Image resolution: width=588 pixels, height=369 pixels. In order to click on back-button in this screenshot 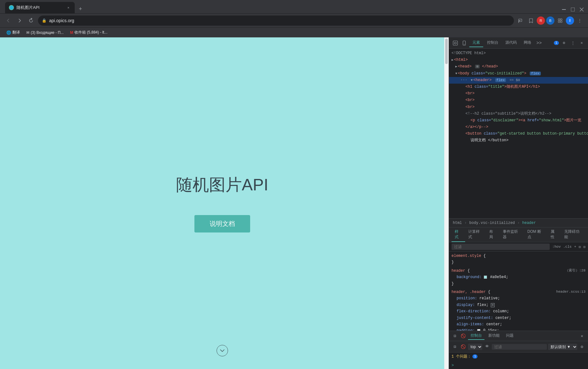, I will do `click(8, 21)`.